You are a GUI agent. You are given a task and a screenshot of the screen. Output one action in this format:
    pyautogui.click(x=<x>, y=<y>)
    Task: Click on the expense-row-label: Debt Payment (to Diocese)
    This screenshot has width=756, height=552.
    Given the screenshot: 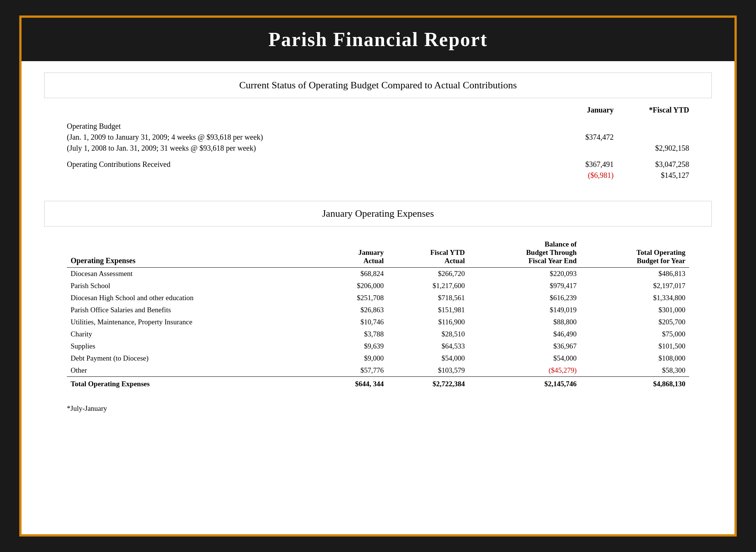 What is the action you would take?
    pyautogui.click(x=193, y=358)
    